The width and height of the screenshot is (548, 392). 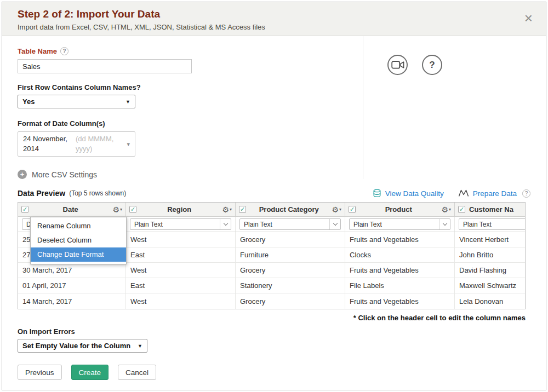 I want to click on table-cell: File Labels, so click(x=400, y=286).